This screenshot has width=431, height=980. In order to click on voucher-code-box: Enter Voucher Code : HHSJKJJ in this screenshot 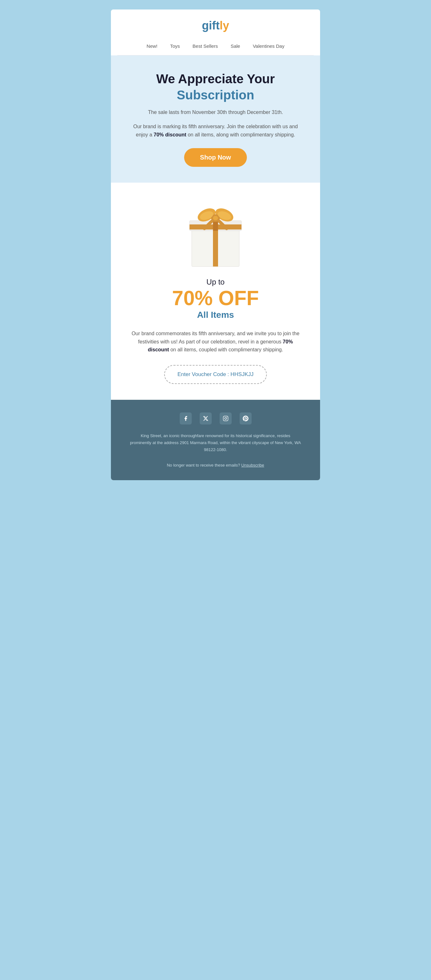, I will do `click(216, 374)`.